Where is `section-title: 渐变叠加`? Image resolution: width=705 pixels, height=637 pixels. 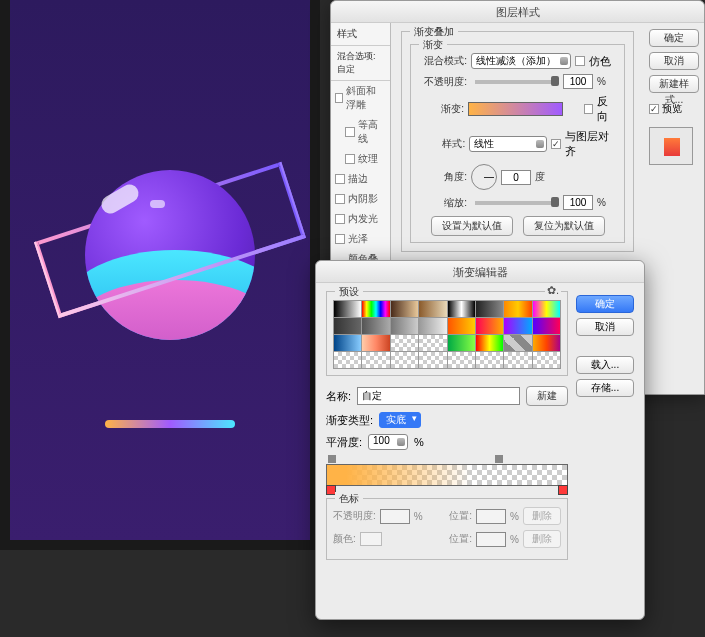 section-title: 渐变叠加 is located at coordinates (434, 32).